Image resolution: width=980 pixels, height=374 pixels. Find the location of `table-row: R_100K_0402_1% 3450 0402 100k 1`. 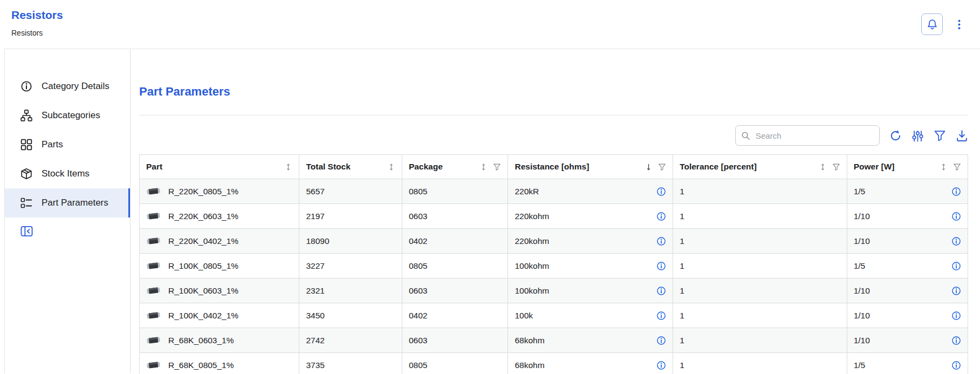

table-row: R_100K_0402_1% 3450 0402 100k 1 is located at coordinates (554, 316).